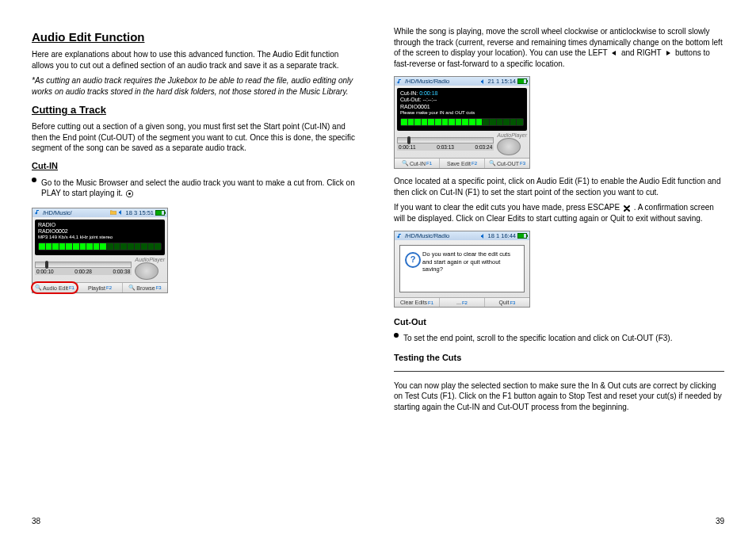 This screenshot has width=756, height=535. What do you see at coordinates (100, 288) in the screenshot?
I see `player1-btn-playlist: Playlist F2` at bounding box center [100, 288].